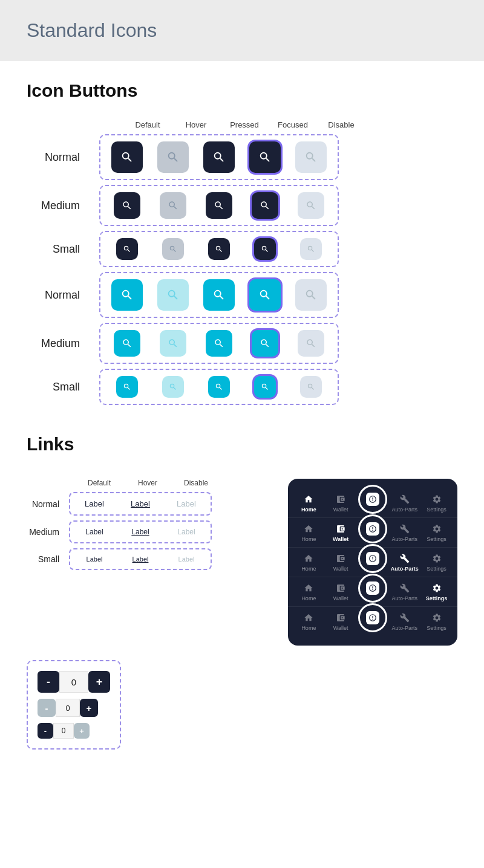 The width and height of the screenshot is (484, 868). What do you see at coordinates (309, 628) in the screenshot?
I see `nav-label-home-5: Home` at bounding box center [309, 628].